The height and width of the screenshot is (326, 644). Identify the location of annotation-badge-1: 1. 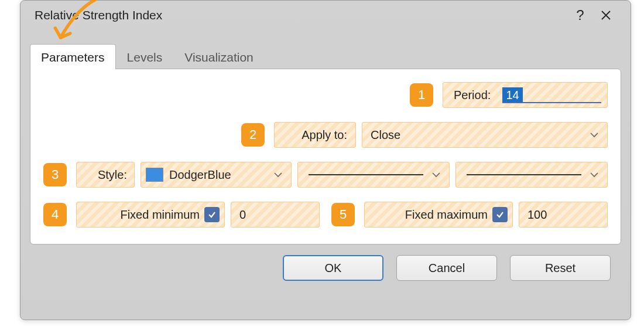
(422, 95).